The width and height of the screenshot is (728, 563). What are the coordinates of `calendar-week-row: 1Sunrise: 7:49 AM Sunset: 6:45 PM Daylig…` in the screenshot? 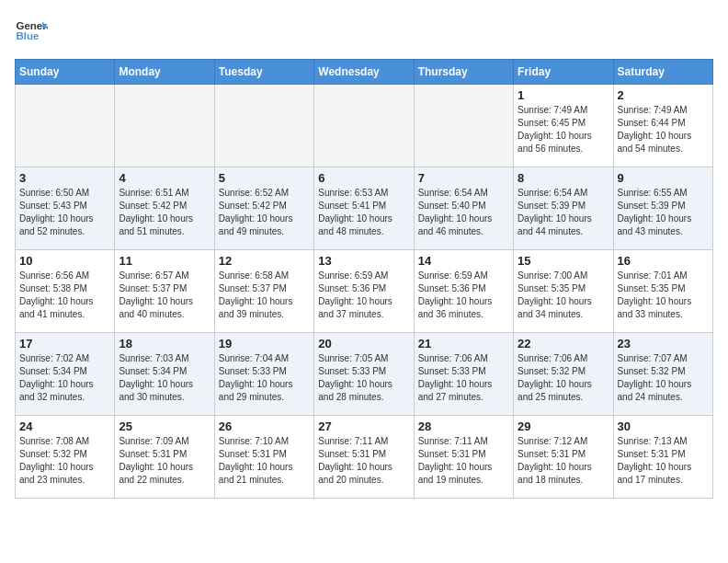 It's located at (364, 126).